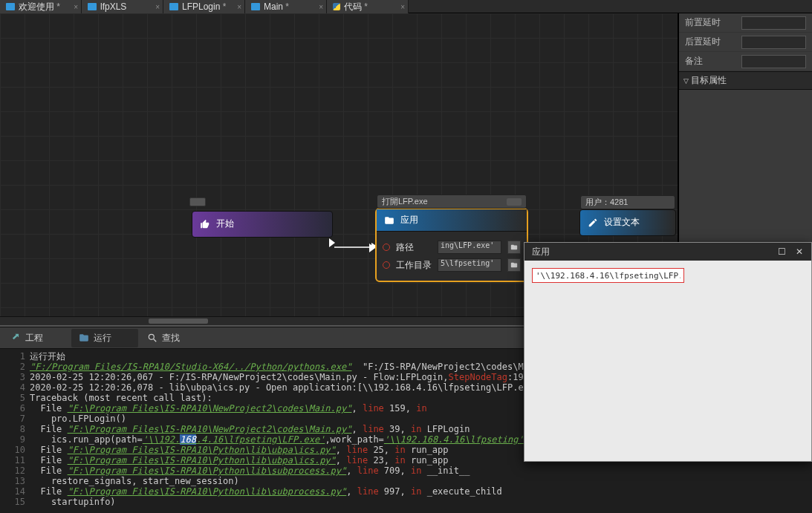 The width and height of the screenshot is (812, 513). What do you see at coordinates (16, 338) in the screenshot?
I see `hammer-icon` at bounding box center [16, 338].